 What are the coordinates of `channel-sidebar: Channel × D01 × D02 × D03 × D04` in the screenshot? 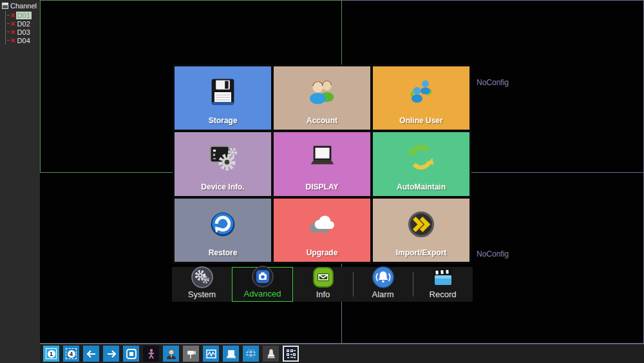 It's located at (20, 182).